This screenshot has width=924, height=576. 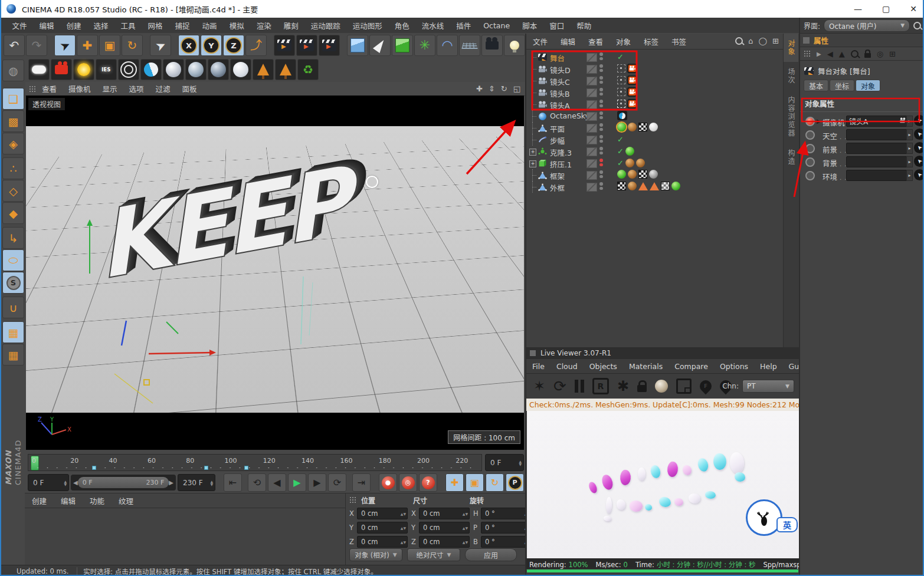 I want to click on radio-环境, so click(x=810, y=176).